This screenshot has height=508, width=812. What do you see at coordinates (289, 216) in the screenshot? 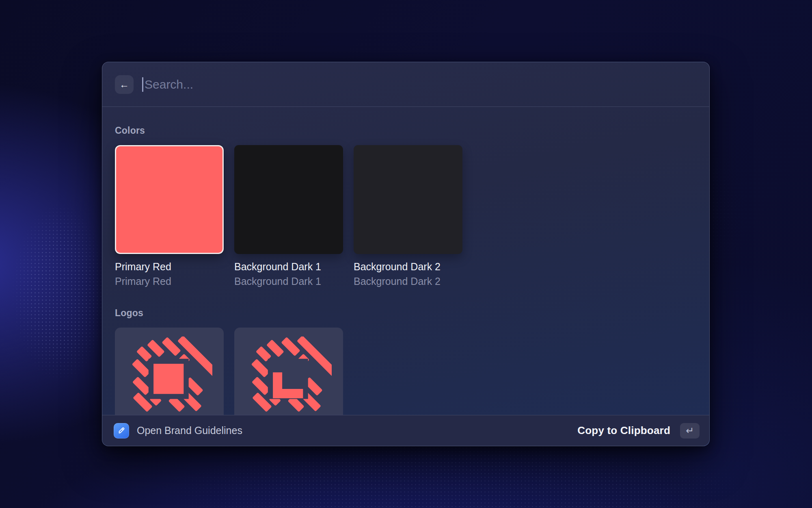
I see `color-item-background-dark-1: Background Dark 1 Background Dark 1` at bounding box center [289, 216].